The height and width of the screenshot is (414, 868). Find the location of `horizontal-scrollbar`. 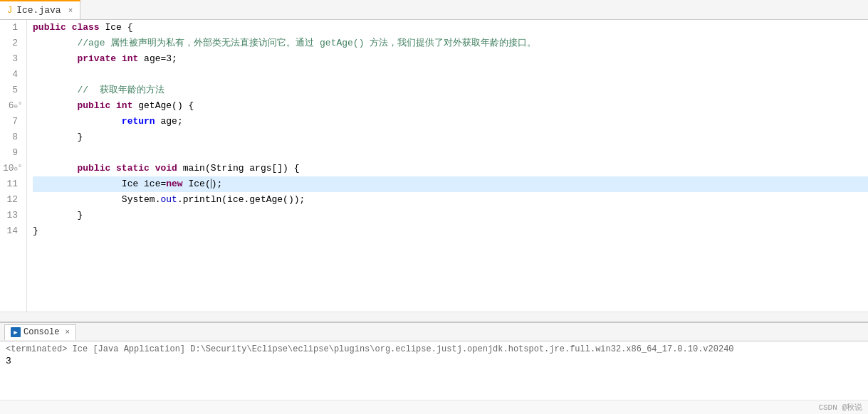

horizontal-scrollbar is located at coordinates (434, 317).